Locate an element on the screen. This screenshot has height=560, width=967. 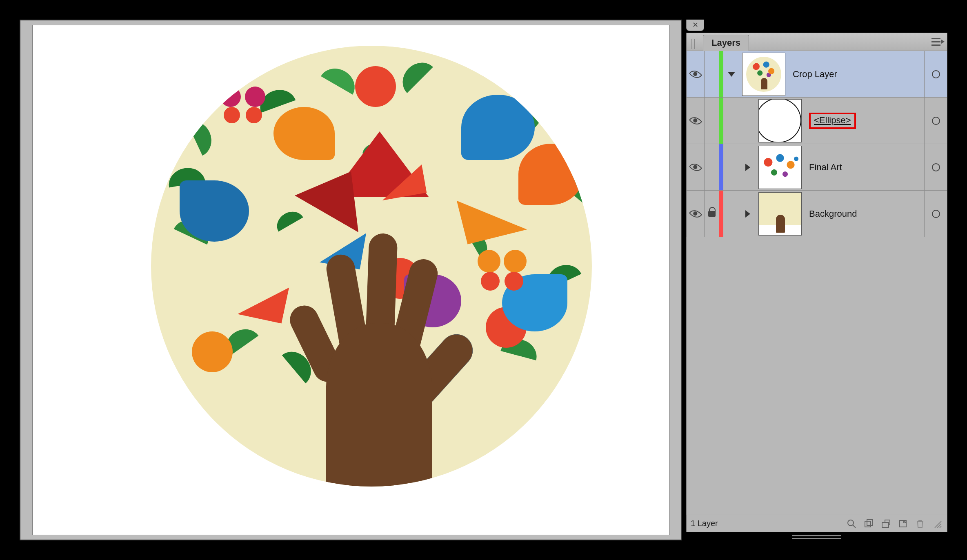
panel-collapse-icon is located at coordinates (694, 44).